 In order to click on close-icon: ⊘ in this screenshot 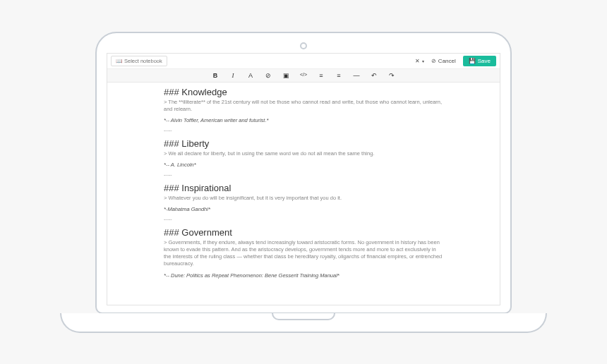, I will do `click(433, 61)`.